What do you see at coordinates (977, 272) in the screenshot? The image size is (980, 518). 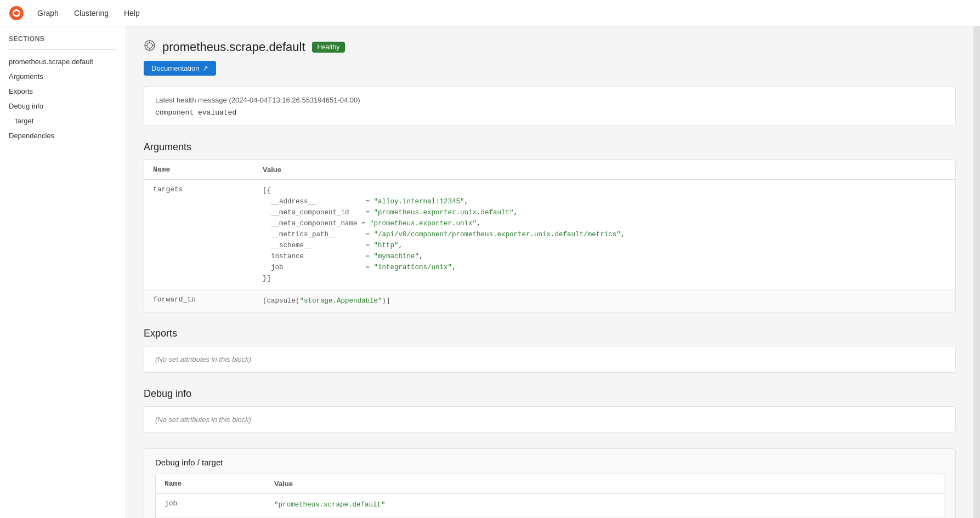 I see `scrollbar` at bounding box center [977, 272].